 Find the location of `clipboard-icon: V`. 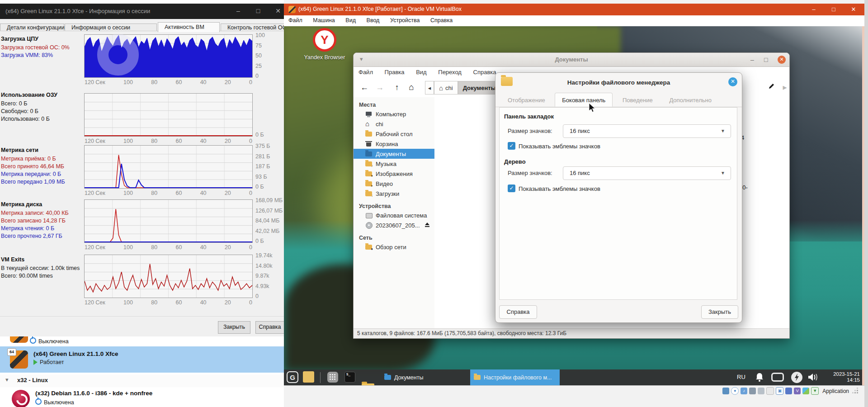

clipboard-icon: V is located at coordinates (797, 391).